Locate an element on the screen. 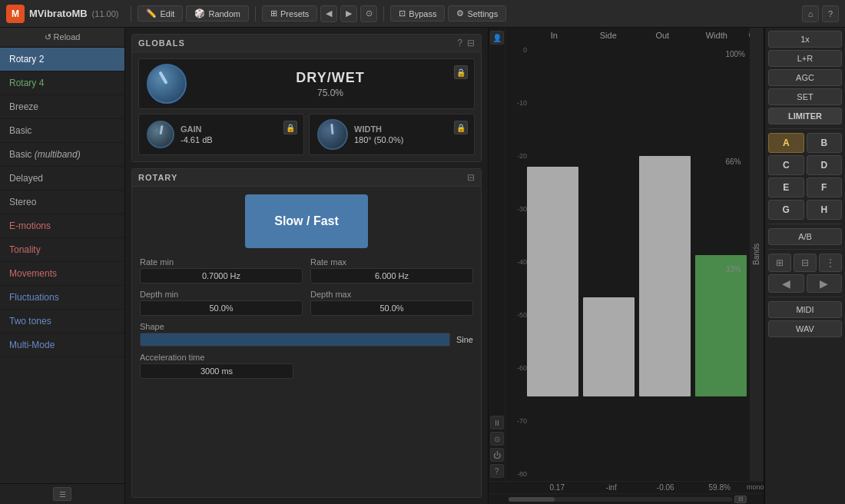 The width and height of the screenshot is (845, 504). set-button: SET is located at coordinates (805, 97).